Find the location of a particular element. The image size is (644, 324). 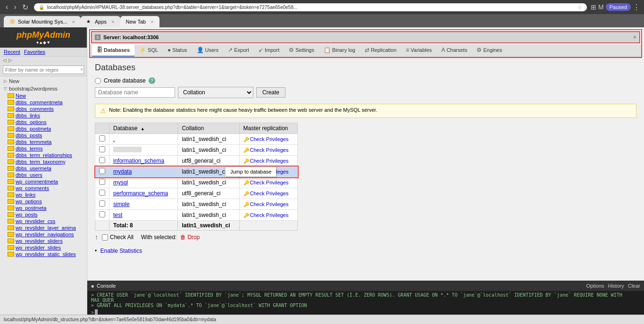

sidebar-new-sub: New is located at coordinates (43, 96).